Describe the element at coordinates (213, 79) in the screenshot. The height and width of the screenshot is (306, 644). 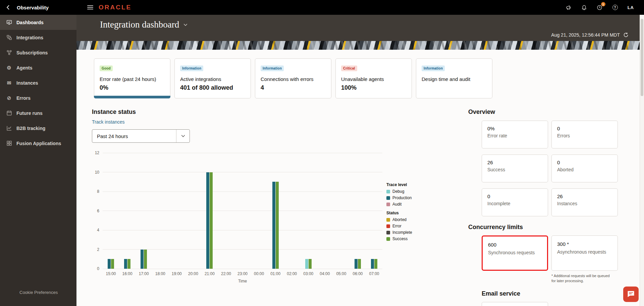
I see `kpi-card: Information Active integrations 401 of 8…` at that location.